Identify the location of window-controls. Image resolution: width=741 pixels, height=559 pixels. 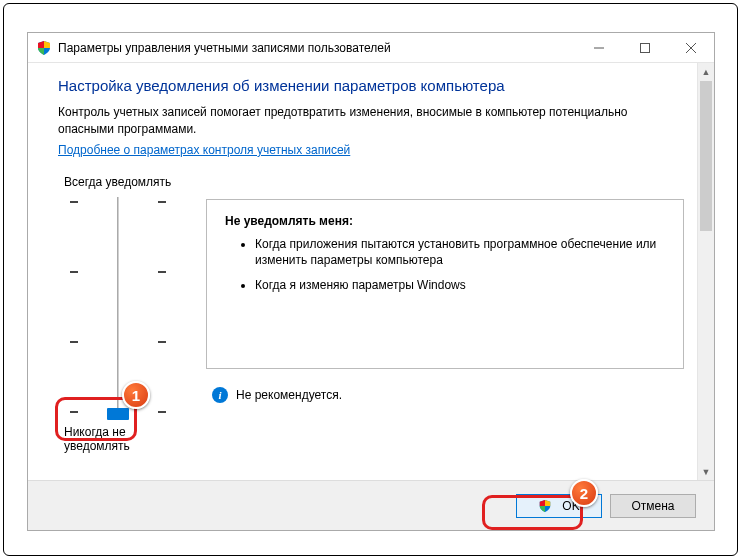
(645, 48).